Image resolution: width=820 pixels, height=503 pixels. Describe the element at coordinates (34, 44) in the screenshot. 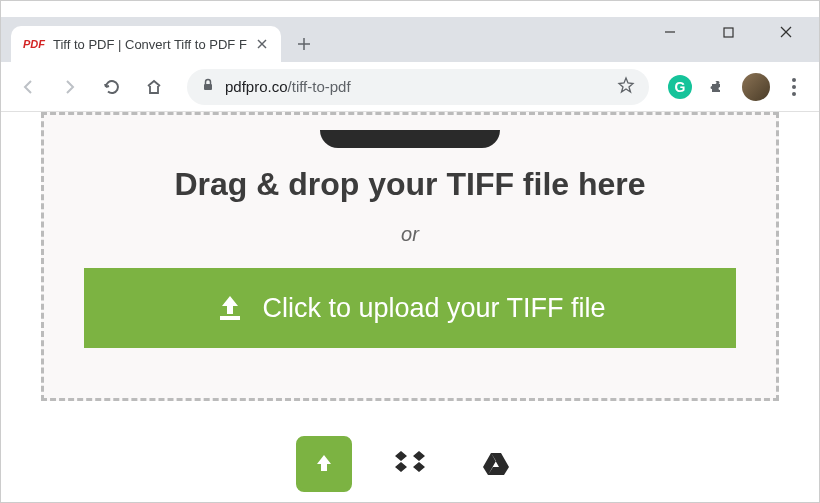

I see `tab-favicon: PDF` at that location.